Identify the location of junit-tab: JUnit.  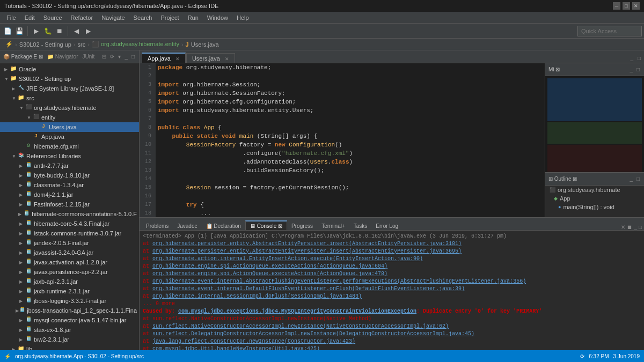
(89, 57).